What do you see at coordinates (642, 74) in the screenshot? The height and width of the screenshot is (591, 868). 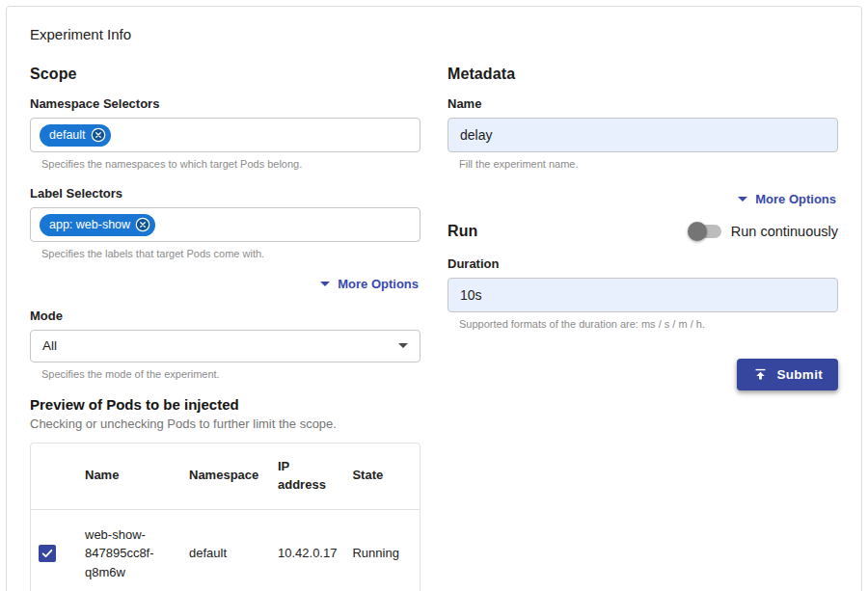 I see `metadata-title: Metadata` at bounding box center [642, 74].